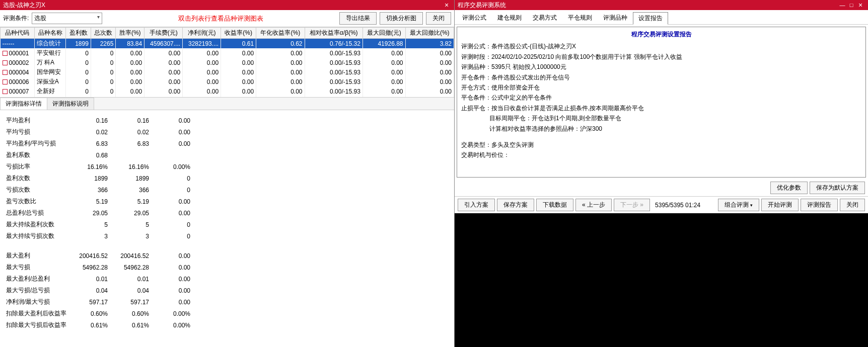  What do you see at coordinates (594, 205) in the screenshot?
I see `prev-button: « 上一步` at bounding box center [594, 205].